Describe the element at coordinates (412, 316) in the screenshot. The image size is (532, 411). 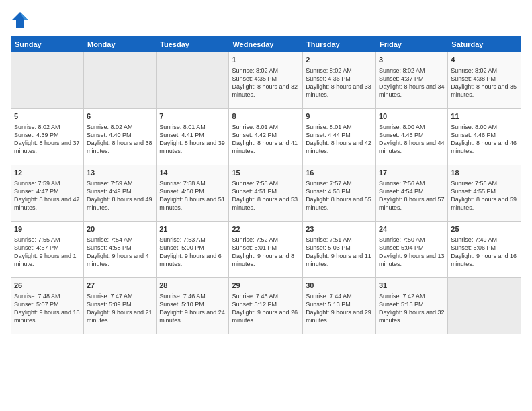
I see `day-info: Daylight: 9 hours and 32 minutes.` at that location.